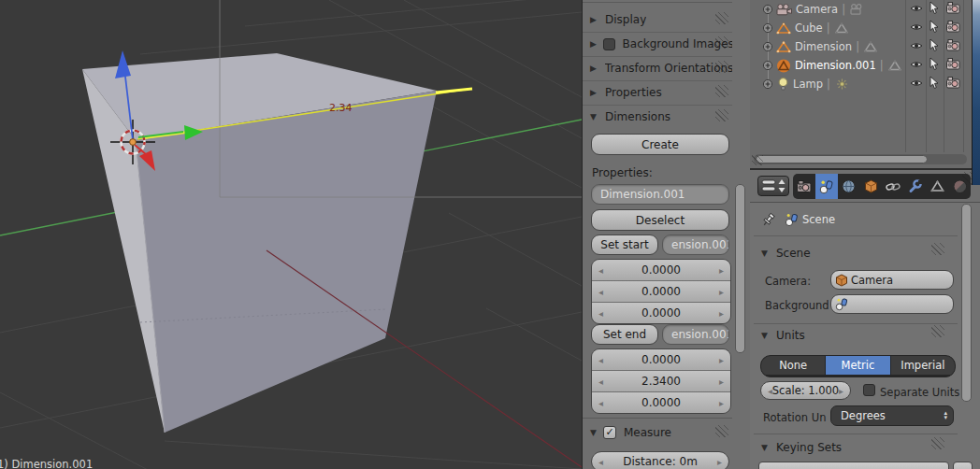  Describe the element at coordinates (741, 269) in the screenshot. I see `tool-shelf-scrollbar` at that location.